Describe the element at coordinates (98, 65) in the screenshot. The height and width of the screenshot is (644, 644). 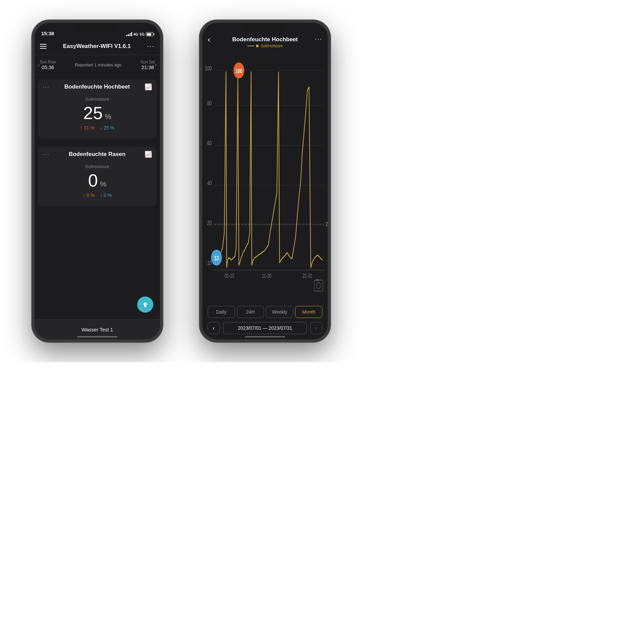
I see `reported-text: Reported 1 minutes ago` at that location.